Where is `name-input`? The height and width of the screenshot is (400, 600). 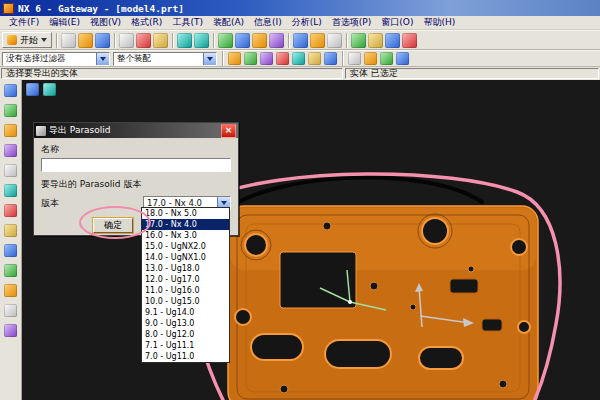 name-input is located at coordinates (136, 165).